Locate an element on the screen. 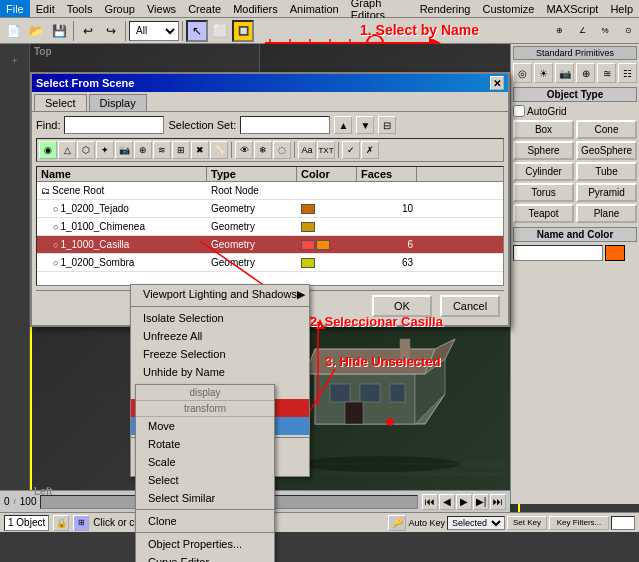 This screenshot has height=562, width=639. menu-customize: Customize is located at coordinates (508, 8).